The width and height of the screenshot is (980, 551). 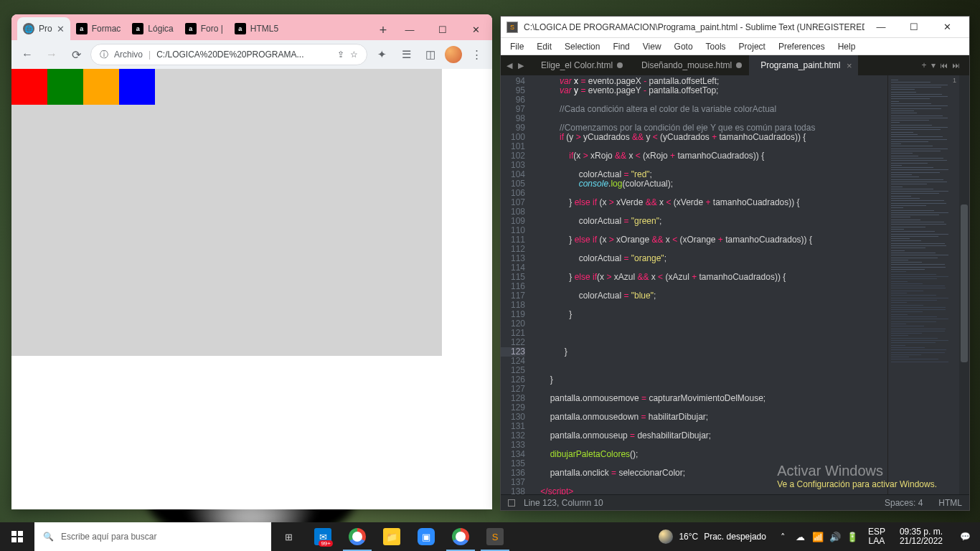 What do you see at coordinates (517, 46) in the screenshot?
I see `menu-file: File` at bounding box center [517, 46].